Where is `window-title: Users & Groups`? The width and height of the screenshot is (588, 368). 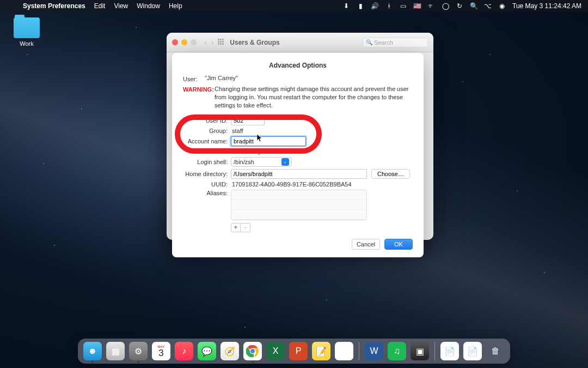
window-title: Users & Groups is located at coordinates (255, 43).